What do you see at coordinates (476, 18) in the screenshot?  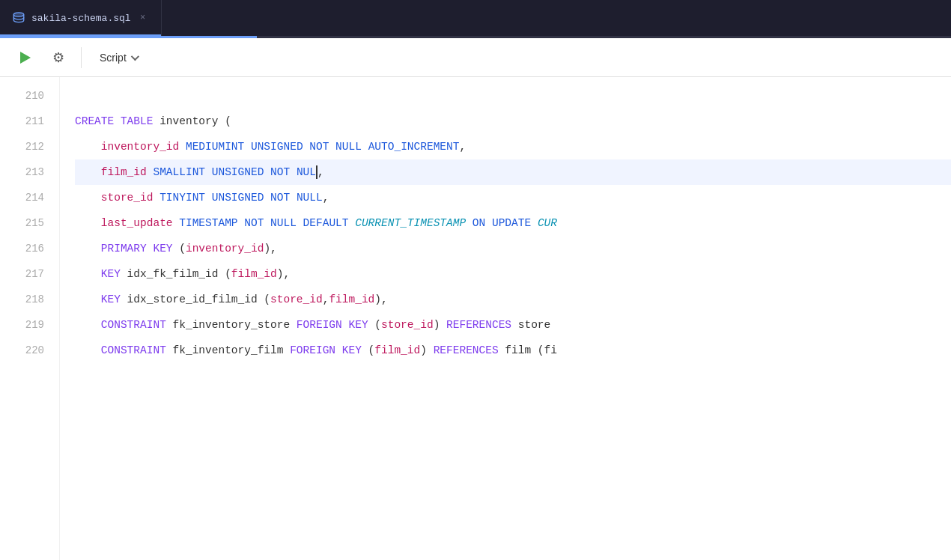 I see `tab-bar: sakila-schema.sql ×` at bounding box center [476, 18].